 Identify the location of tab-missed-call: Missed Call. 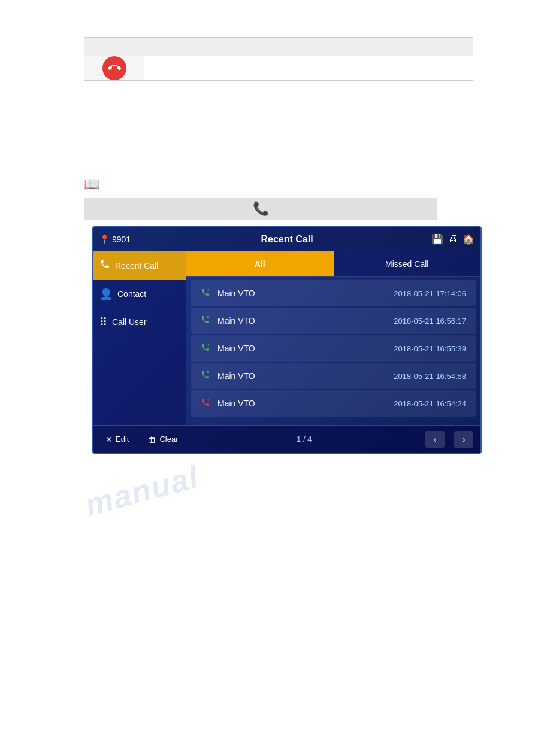
(407, 263).